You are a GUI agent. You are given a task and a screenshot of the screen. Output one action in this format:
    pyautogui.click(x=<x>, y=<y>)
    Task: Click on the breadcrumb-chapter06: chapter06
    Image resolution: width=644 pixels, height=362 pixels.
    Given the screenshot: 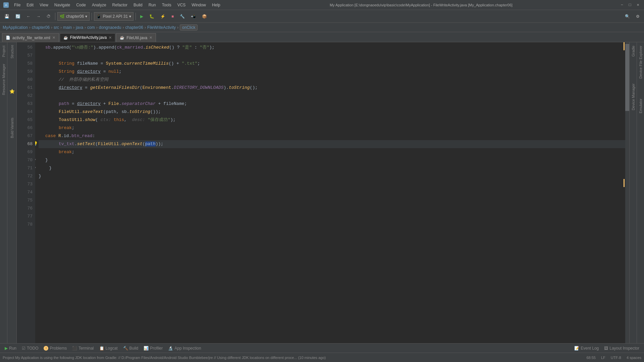 What is the action you would take?
    pyautogui.click(x=41, y=27)
    